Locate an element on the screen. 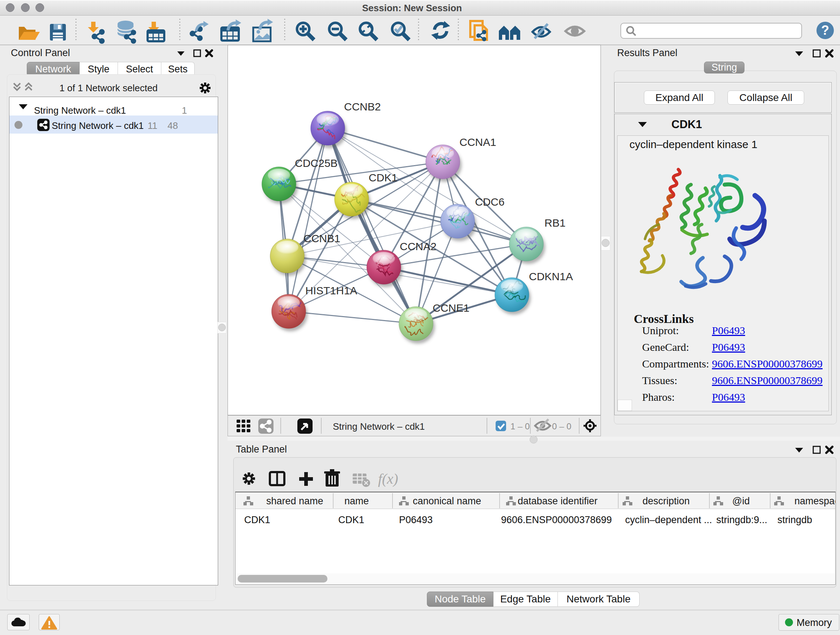 The height and width of the screenshot is (635, 840). svg-text: name is located at coordinates (357, 501).